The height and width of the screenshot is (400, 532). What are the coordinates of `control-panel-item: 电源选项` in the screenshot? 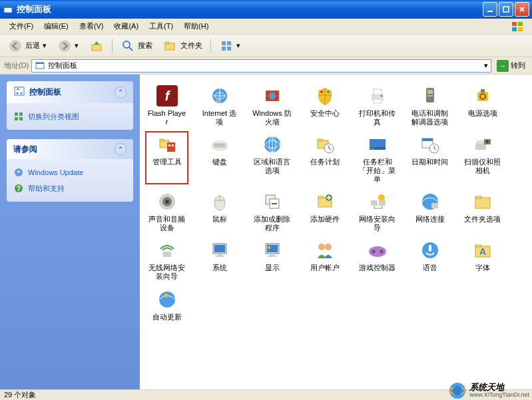 It's located at (482, 105).